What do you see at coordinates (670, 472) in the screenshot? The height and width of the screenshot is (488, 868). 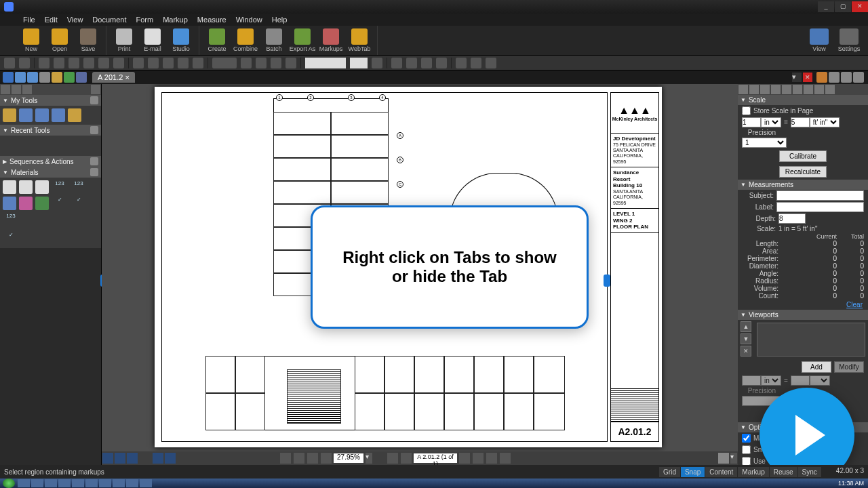 I see `grid-toggle: Grid` at bounding box center [670, 472].